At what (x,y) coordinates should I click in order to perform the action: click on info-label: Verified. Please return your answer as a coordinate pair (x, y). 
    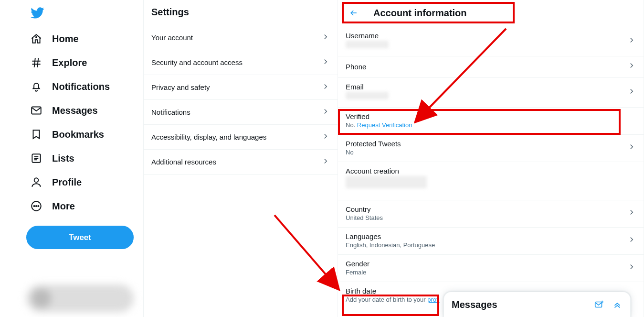
    Looking at the image, I should click on (379, 117).